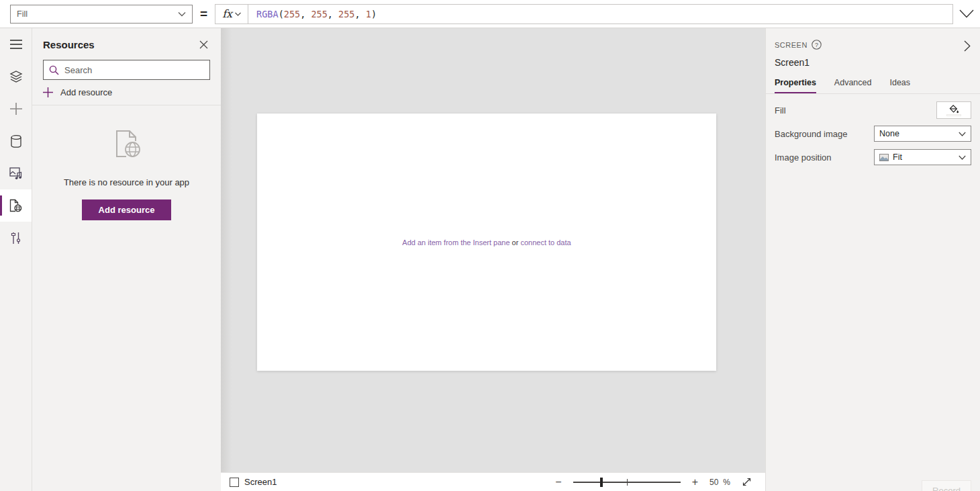 The height and width of the screenshot is (491, 980). Describe the element at coordinates (126, 183) in the screenshot. I see `empty-state-message: There is no resource in your app` at that location.